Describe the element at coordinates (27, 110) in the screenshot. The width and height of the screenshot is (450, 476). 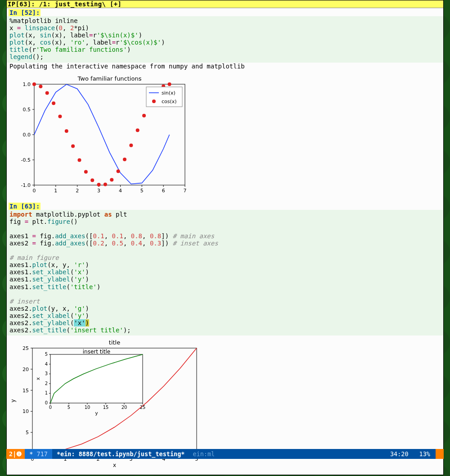
I see `svg-text: 0.5` at that location.